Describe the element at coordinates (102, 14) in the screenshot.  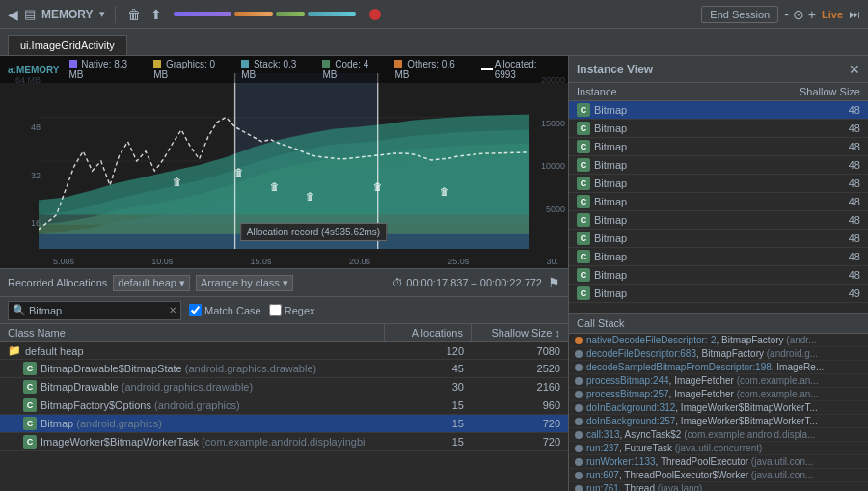
I see `dropdown-arrow-icon: ▾` at that location.